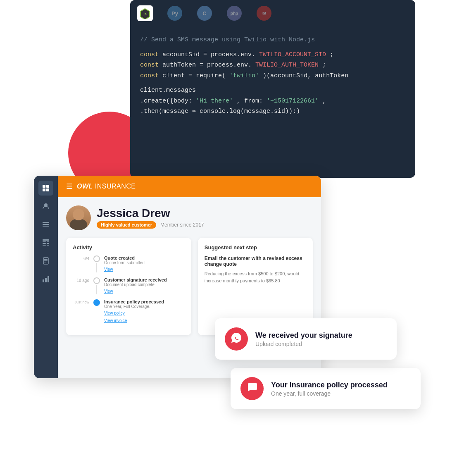 The image size is (476, 463). I want to click on activity-sub-2: Document upload complete, so click(136, 284).